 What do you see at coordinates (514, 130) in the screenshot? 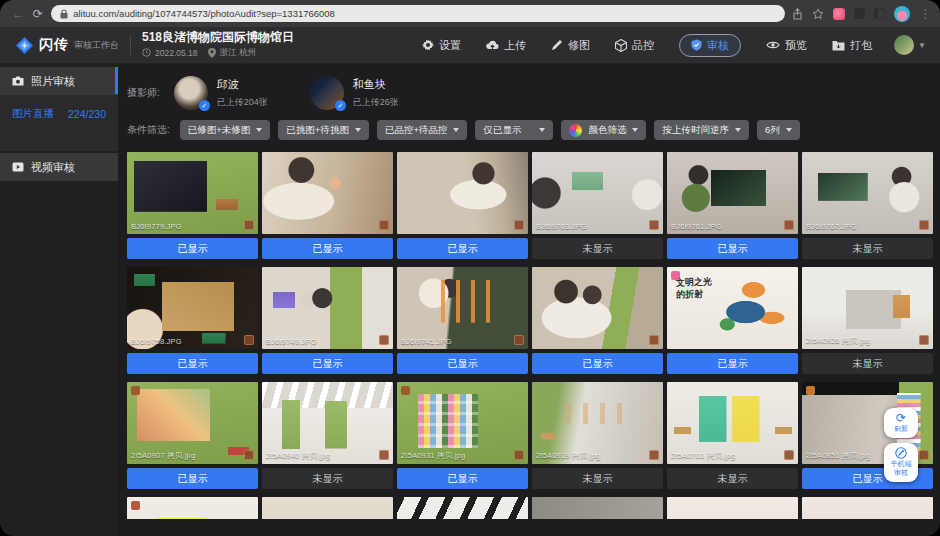
I see `filter-visibility-dropdown: 仅已显示` at bounding box center [514, 130].